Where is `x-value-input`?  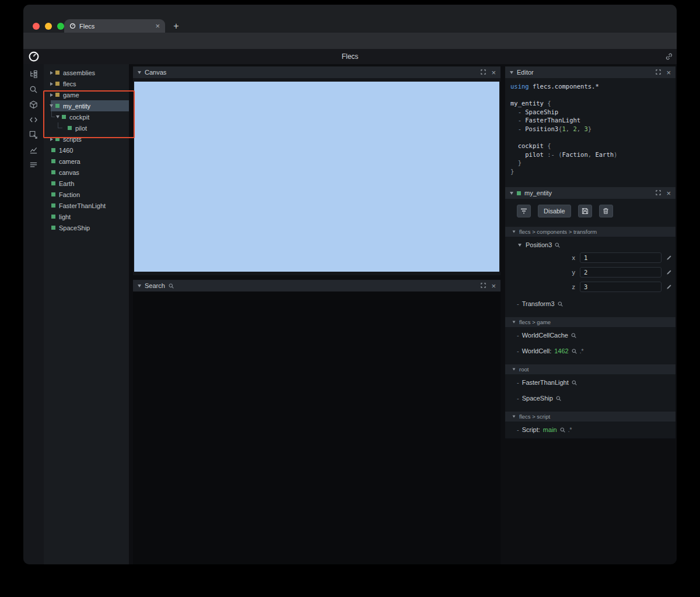 x-value-input is located at coordinates (621, 258).